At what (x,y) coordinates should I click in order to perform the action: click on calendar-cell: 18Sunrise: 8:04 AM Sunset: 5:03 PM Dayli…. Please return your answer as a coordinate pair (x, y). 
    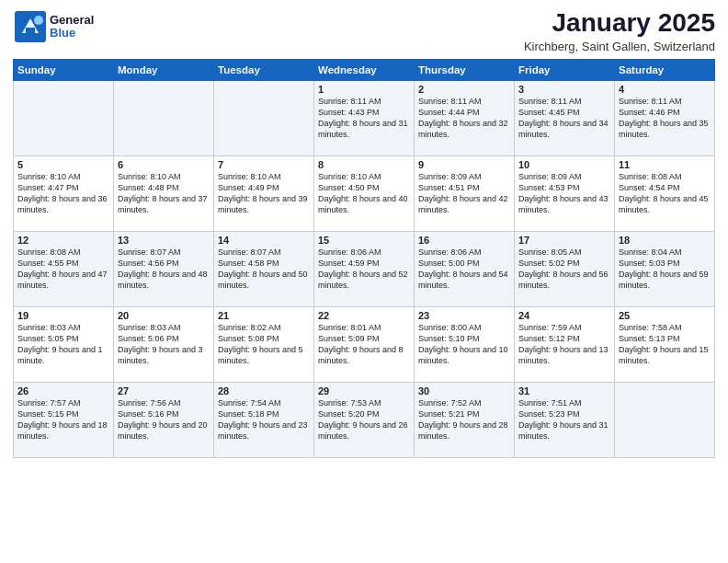
    Looking at the image, I should click on (665, 269).